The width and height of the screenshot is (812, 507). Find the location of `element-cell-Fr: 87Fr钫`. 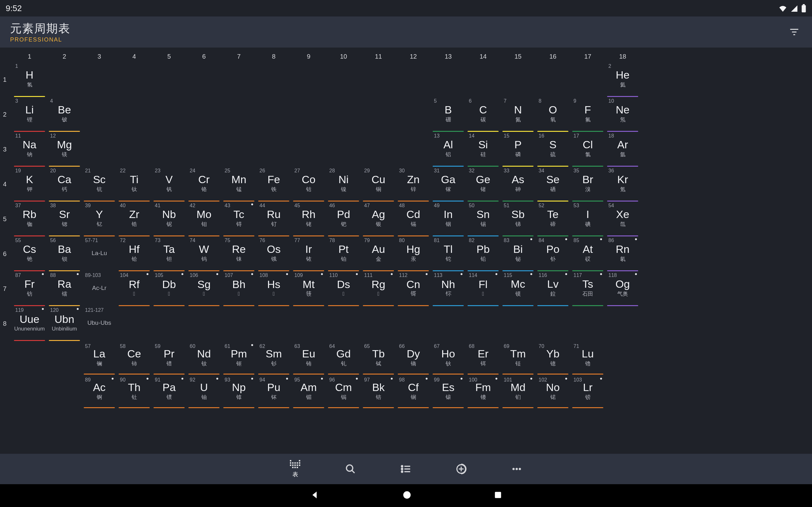

element-cell-Fr: 87Fr钫 is located at coordinates (30, 289).